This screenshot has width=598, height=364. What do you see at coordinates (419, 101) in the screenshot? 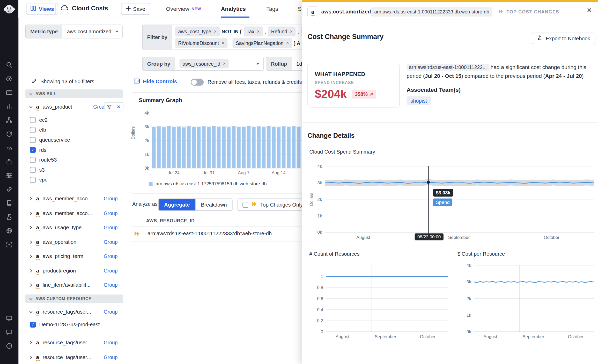
I see `team-chip: shopist` at bounding box center [419, 101].